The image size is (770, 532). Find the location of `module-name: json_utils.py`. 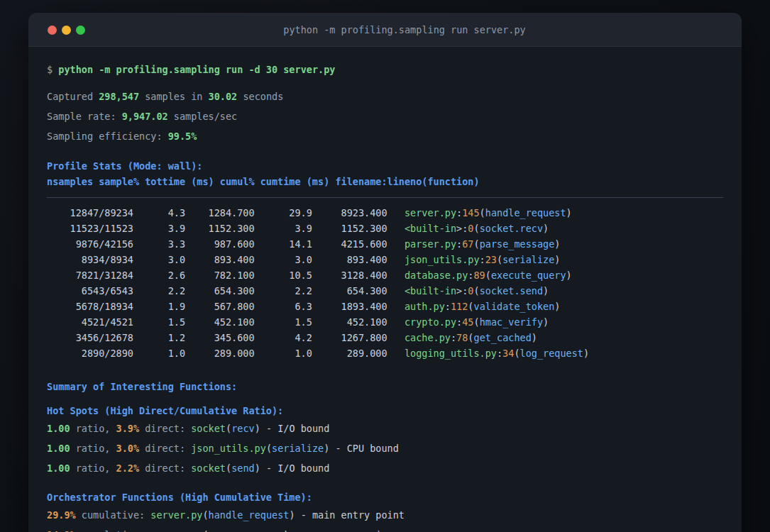

module-name: json_utils.py is located at coordinates (229, 448).